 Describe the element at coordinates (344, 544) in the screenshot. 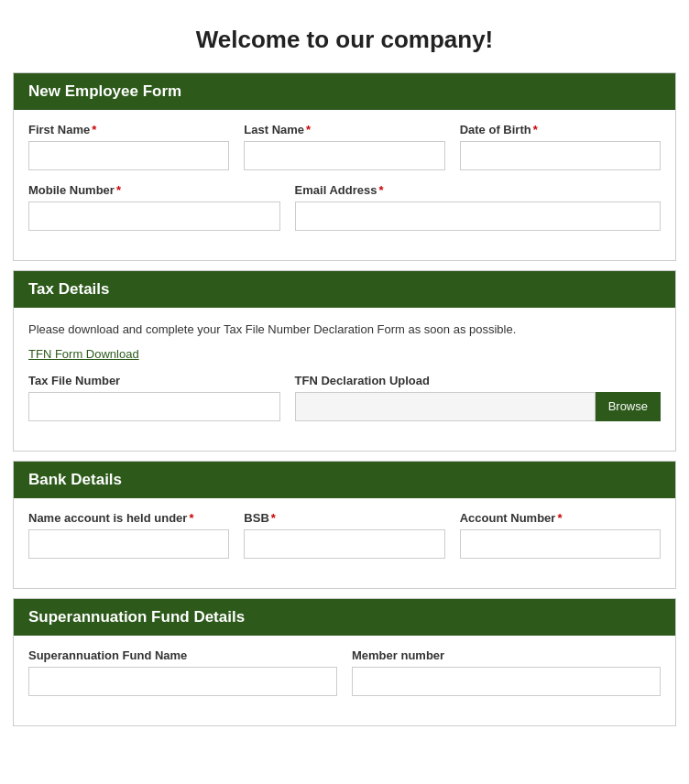

I see `bsb-input` at that location.